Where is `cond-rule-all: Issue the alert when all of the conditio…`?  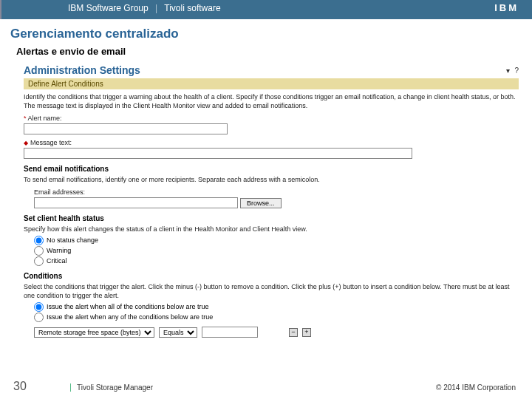 cond-rule-all: Issue the alert when all of the conditio… is located at coordinates (276, 307).